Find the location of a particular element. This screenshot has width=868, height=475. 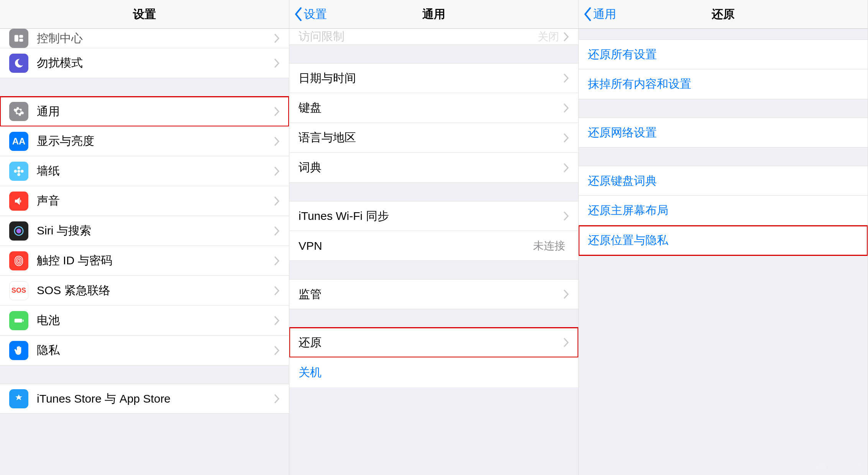

row-label: 访问限制 is located at coordinates (418, 37).